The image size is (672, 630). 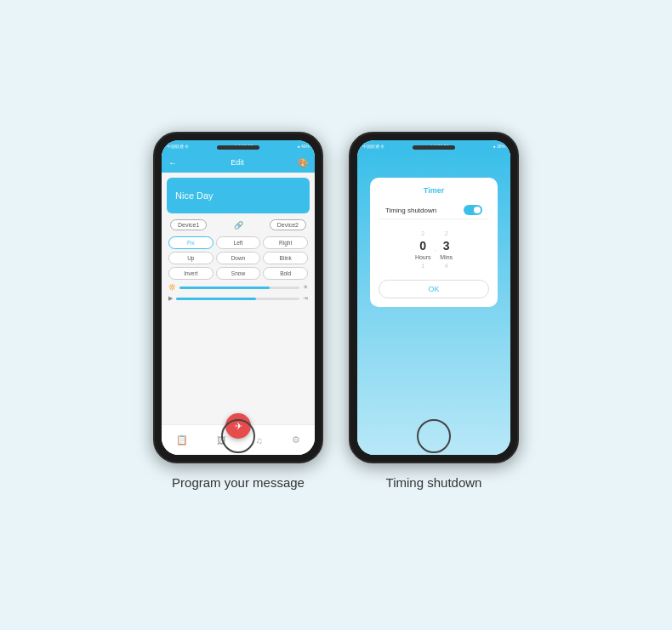 I want to click on brightness-icon: 🔆, so click(x=172, y=287).